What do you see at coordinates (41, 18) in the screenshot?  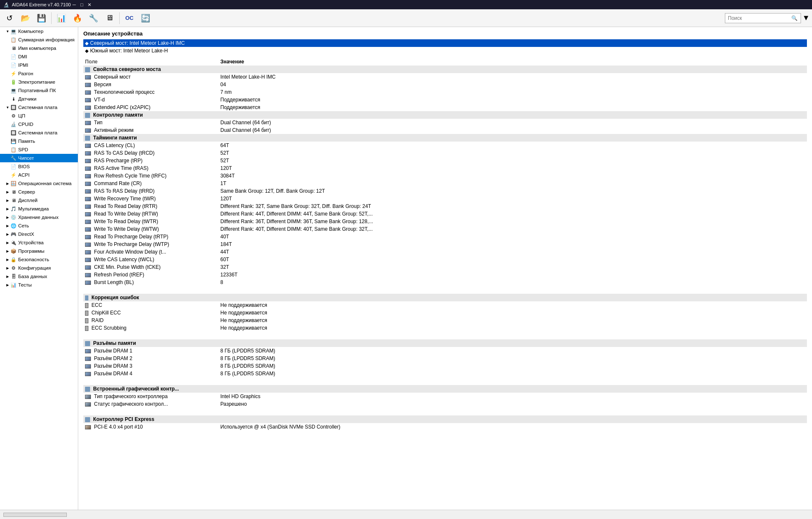 I see `save-button: 💾` at bounding box center [41, 18].